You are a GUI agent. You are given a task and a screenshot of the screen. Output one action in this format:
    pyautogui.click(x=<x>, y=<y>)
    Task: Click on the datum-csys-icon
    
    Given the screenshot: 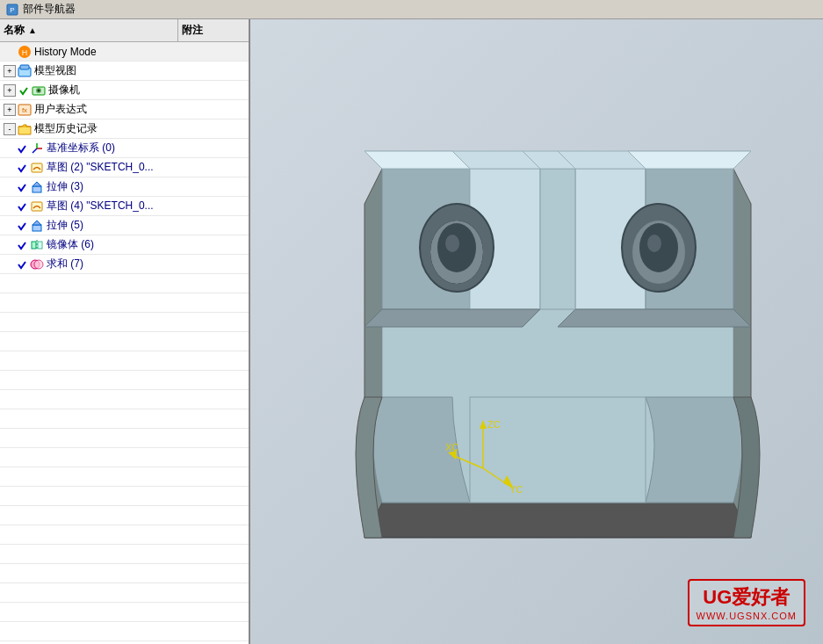 What is the action you would take?
    pyautogui.click(x=37, y=148)
    